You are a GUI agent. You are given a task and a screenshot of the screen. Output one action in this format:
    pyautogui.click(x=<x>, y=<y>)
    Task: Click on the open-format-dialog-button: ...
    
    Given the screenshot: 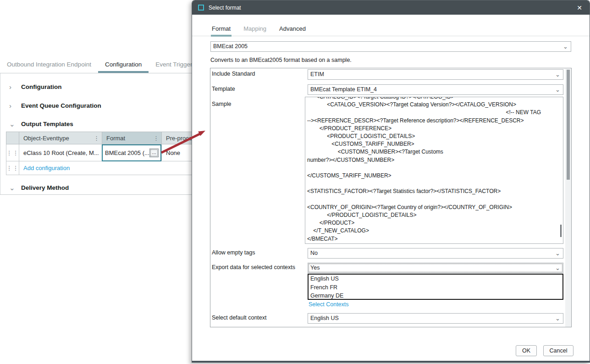 What is the action you would take?
    pyautogui.click(x=154, y=153)
    